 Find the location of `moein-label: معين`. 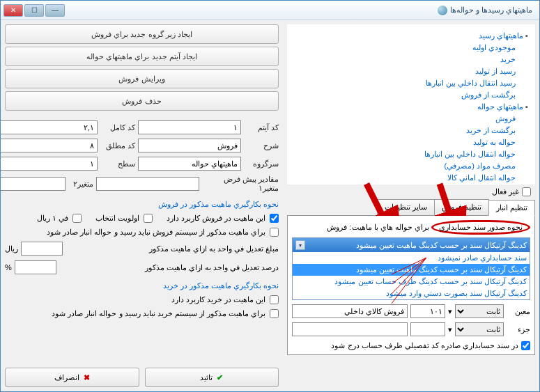

moein-label: معين is located at coordinates (518, 312).